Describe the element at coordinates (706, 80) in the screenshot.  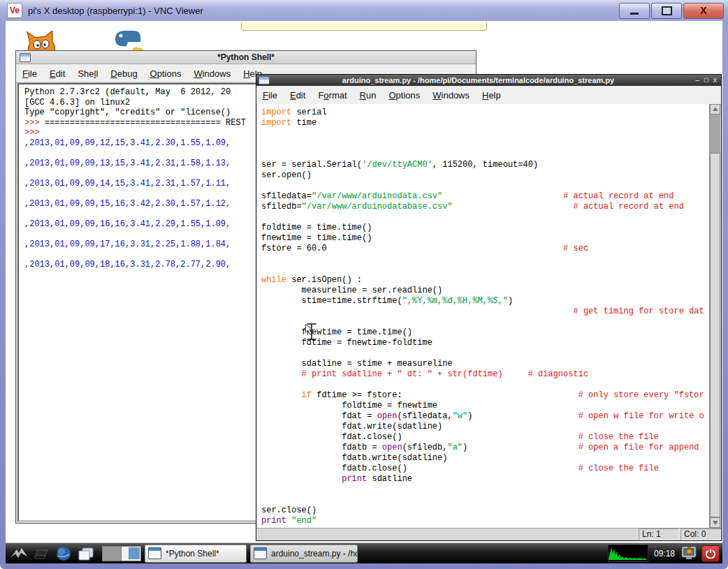
I see `editor-maximize-button: □` at that location.